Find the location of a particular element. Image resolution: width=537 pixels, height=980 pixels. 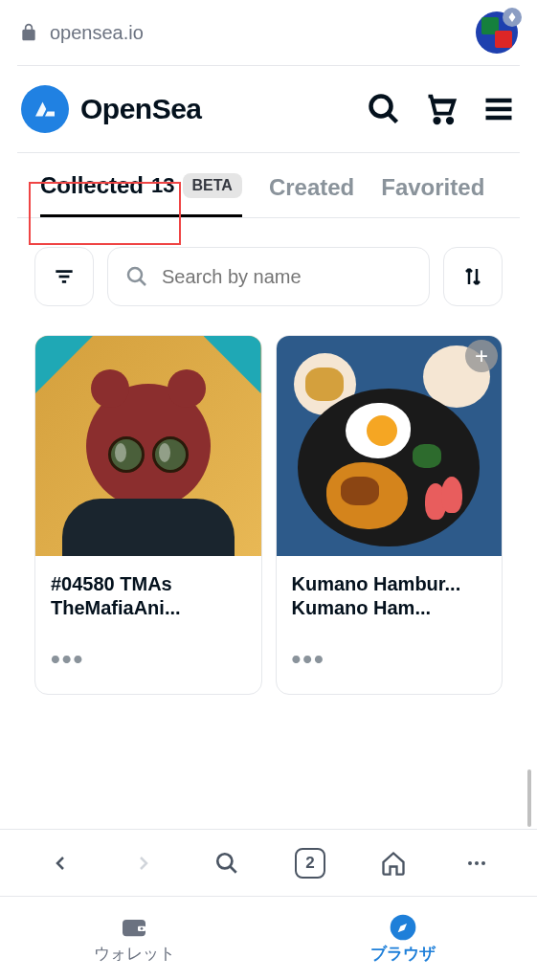

nft-collection: Kumano Ham... is located at coordinates (390, 609).